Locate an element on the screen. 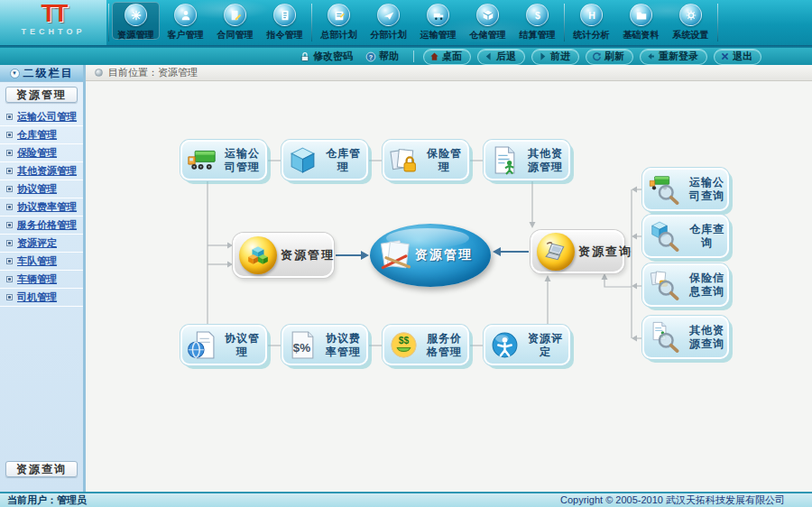 The width and height of the screenshot is (812, 507). insurance-magnifier-icon is located at coordinates (666, 285).